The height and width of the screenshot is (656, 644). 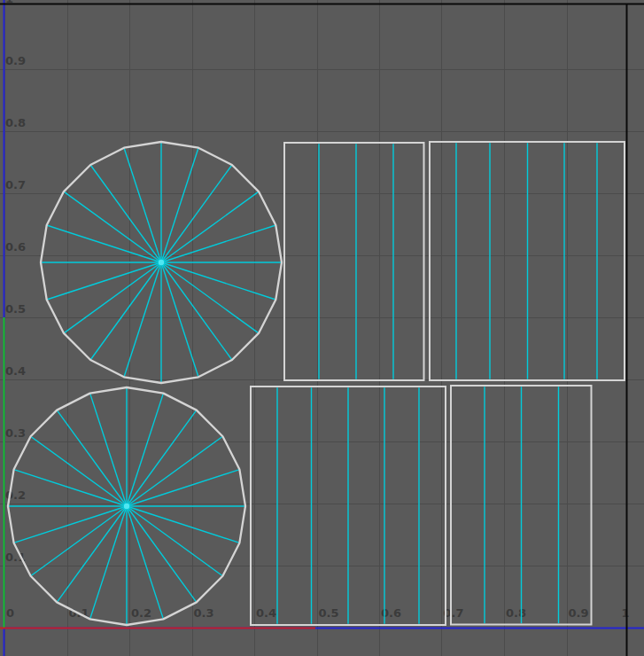 What do you see at coordinates (516, 613) in the screenshot?
I see `x-axis-tick-label: 0.8` at bounding box center [516, 613].